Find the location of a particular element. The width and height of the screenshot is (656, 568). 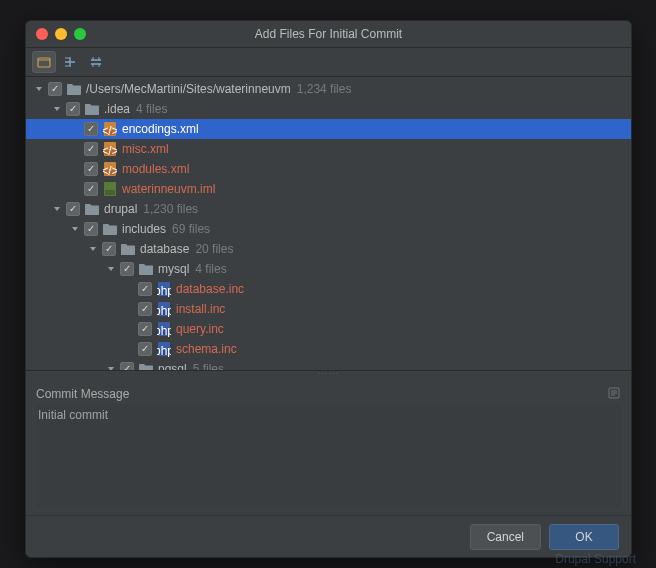

file-php-icon: php is located at coordinates (164, 289).